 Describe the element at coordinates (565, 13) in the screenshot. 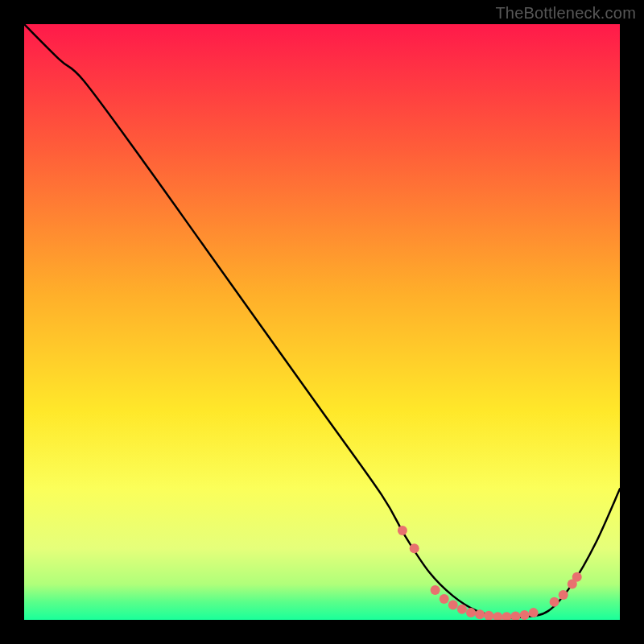

I see `watermark-text: TheBottleneck.com` at that location.